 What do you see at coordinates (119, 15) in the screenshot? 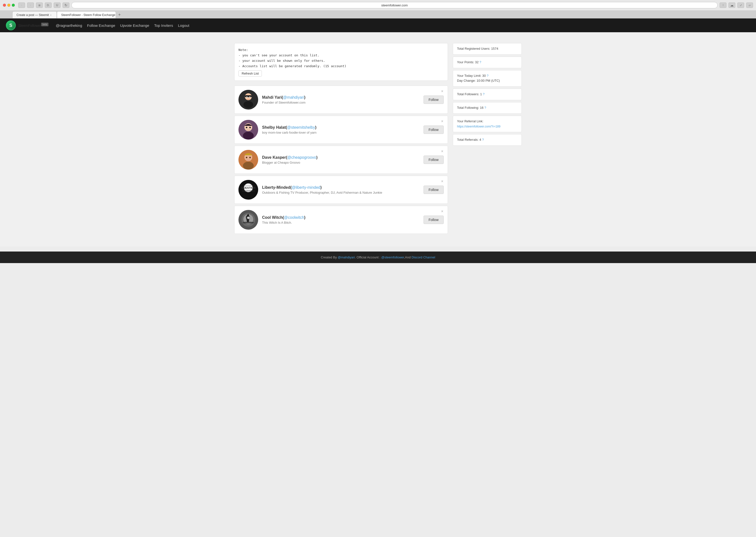
I see `new-tab-button: +` at bounding box center [119, 15].